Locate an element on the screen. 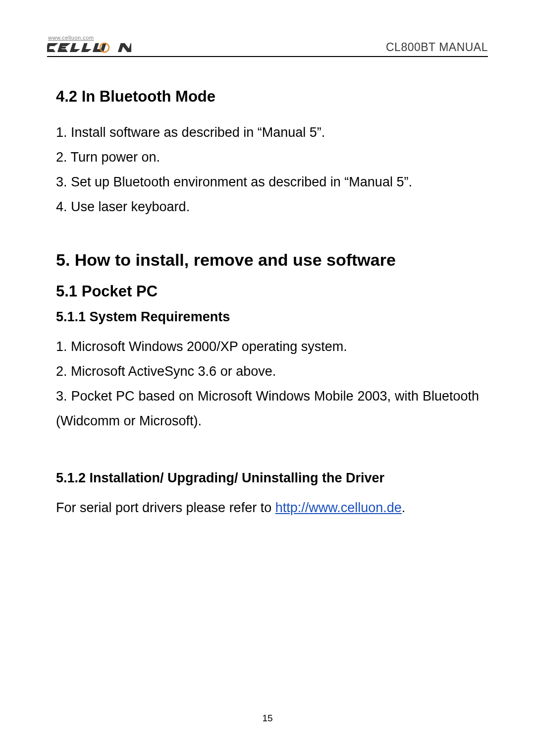  driver-reference-line: For serial port drivers please refer to … is located at coordinates (268, 508).